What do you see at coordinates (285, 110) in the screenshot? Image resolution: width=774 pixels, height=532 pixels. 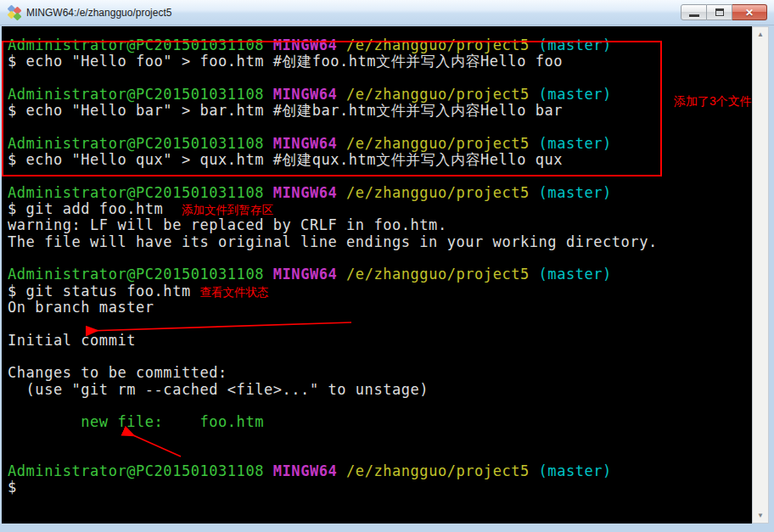 I see `terminal-text-segment: $ echo "Hello bar" > bar.htm #创建bar.htm文…` at bounding box center [285, 110].